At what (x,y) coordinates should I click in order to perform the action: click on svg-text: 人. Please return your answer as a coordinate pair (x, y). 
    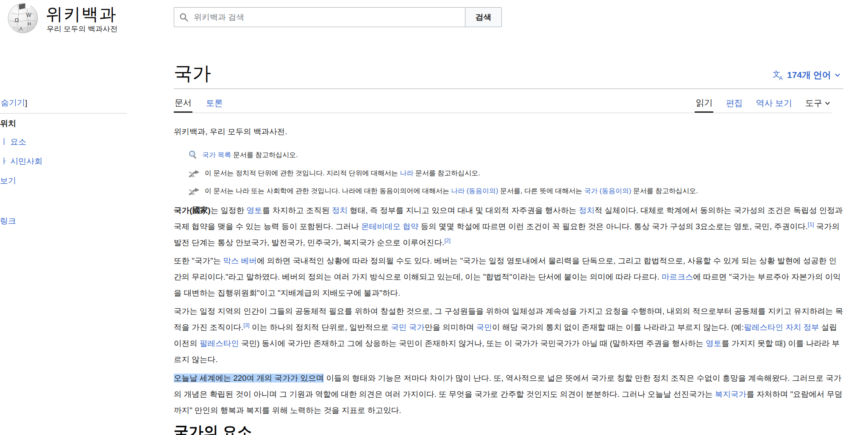
    Looking at the image, I should click on (21, 28).